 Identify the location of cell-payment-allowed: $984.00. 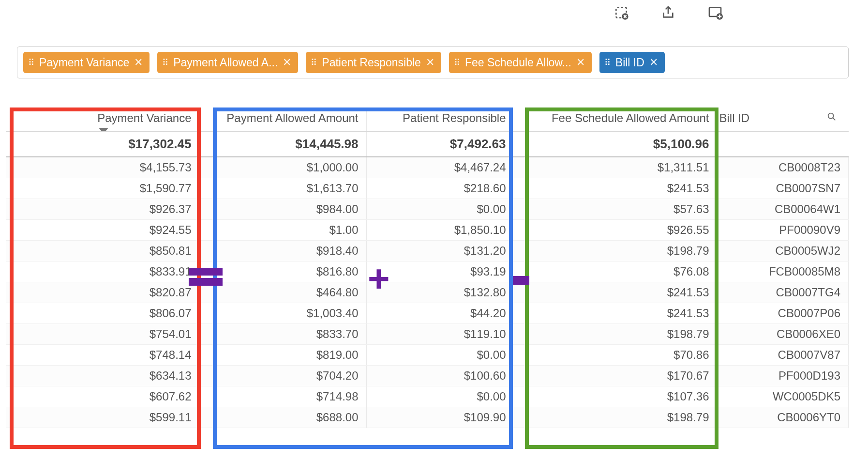
(283, 209).